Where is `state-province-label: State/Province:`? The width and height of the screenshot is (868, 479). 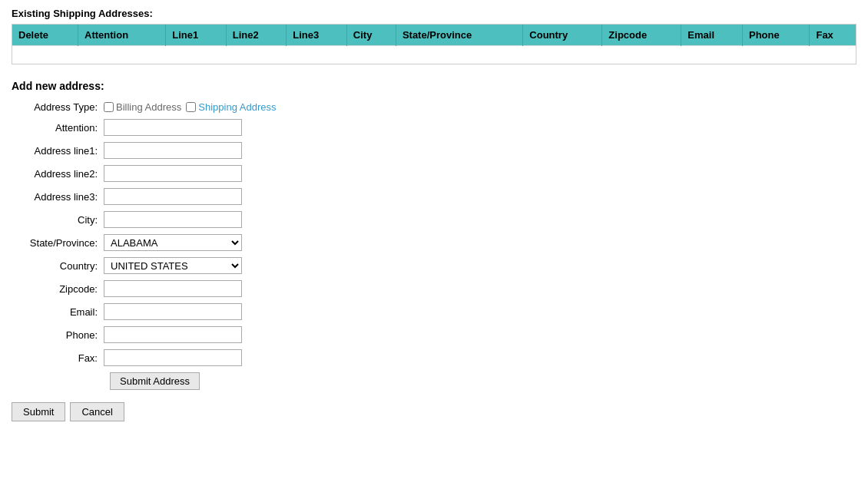
state-province-label: State/Province: is located at coordinates (58, 243).